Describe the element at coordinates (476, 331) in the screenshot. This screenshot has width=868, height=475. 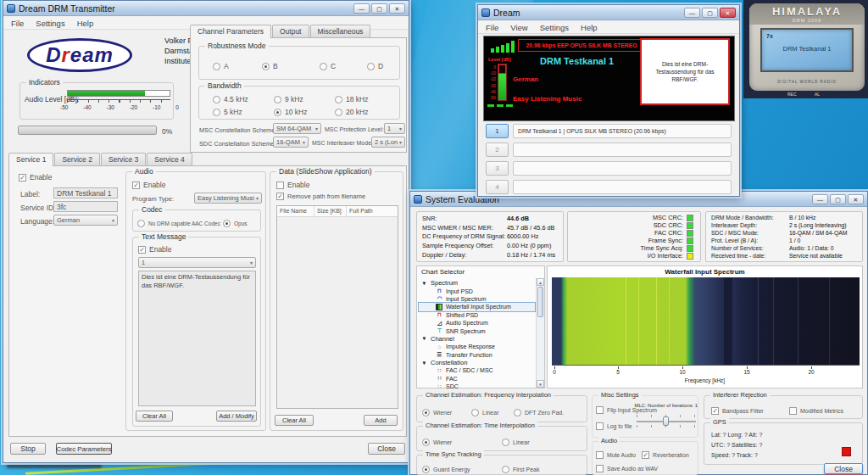
I see `tree-item-snr-spectrum: ⊤SNR Spectrum` at that location.